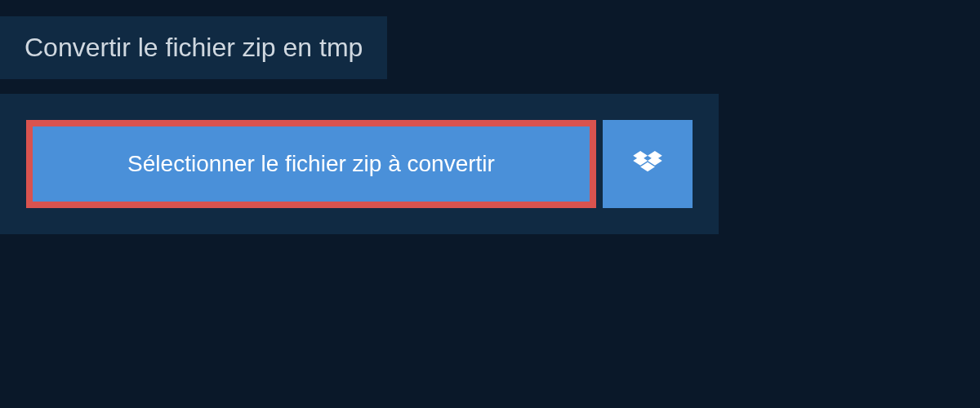 The width and height of the screenshot is (980, 408). Describe the element at coordinates (194, 47) in the screenshot. I see `tab-label: Convertir le fichier zip en tmp` at that location.